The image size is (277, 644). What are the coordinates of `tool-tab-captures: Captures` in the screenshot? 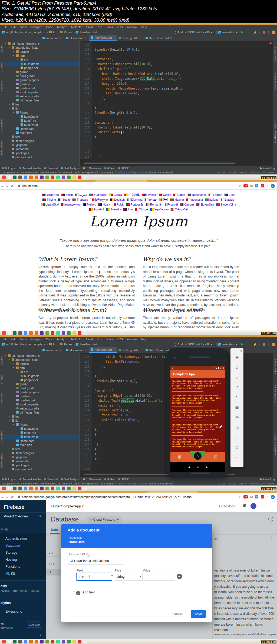 It's located at (2, 49).